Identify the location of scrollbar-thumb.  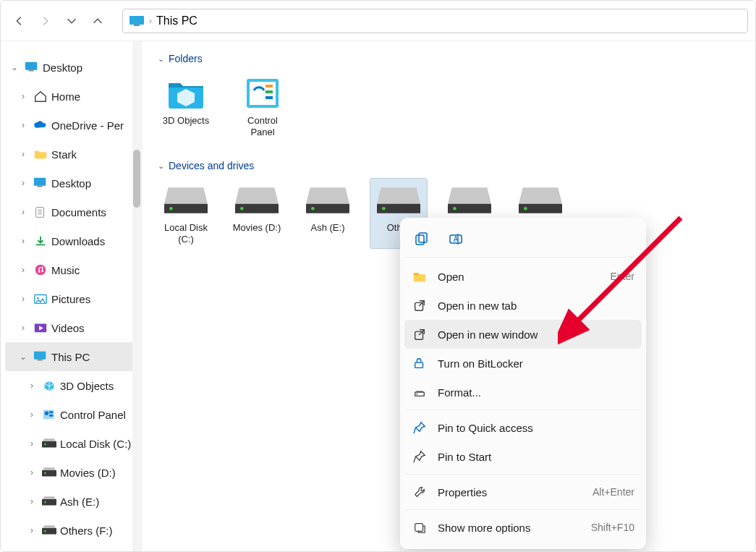
(137, 179).